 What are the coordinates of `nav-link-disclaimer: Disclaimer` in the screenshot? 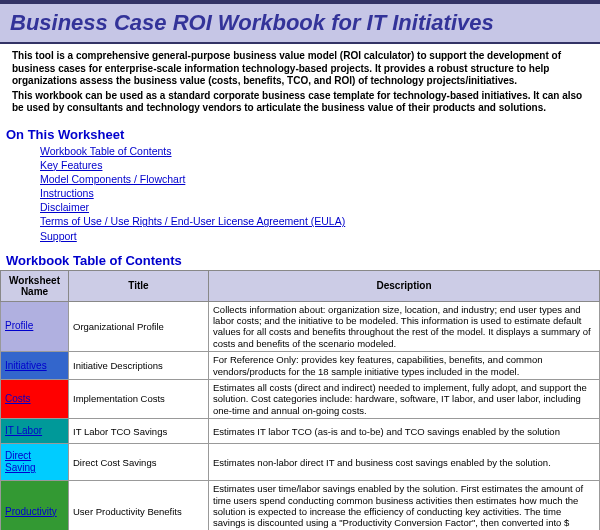 It's located at (320, 207).